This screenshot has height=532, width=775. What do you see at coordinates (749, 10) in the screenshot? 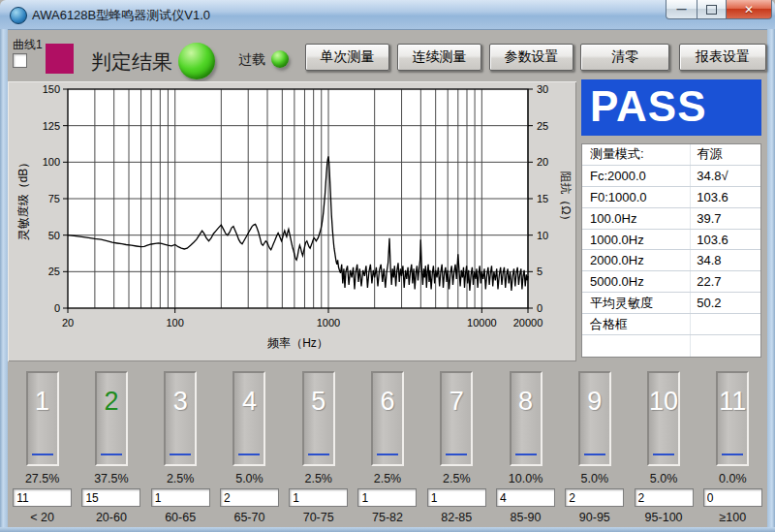
I see `close-button: ✕` at bounding box center [749, 10].